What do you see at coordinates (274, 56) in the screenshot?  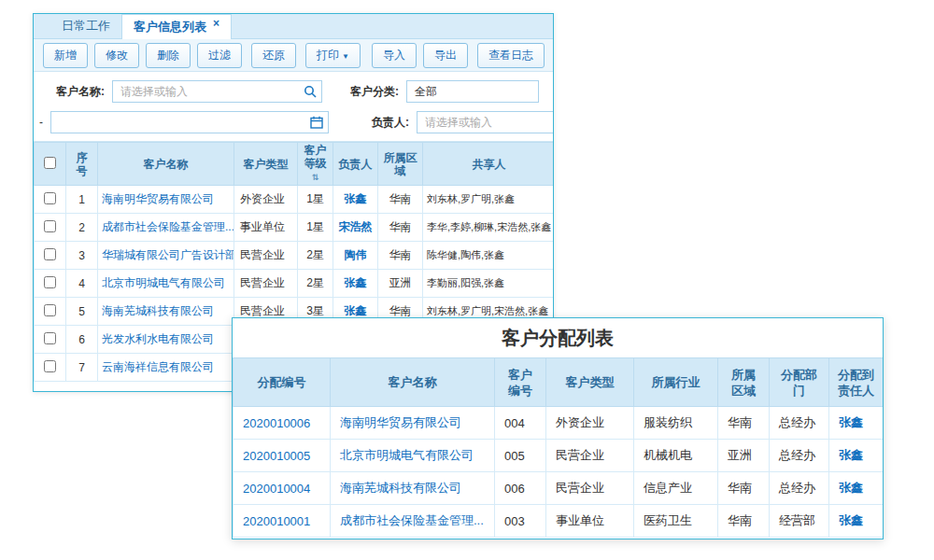 I see `restore-button: 还原` at bounding box center [274, 56].